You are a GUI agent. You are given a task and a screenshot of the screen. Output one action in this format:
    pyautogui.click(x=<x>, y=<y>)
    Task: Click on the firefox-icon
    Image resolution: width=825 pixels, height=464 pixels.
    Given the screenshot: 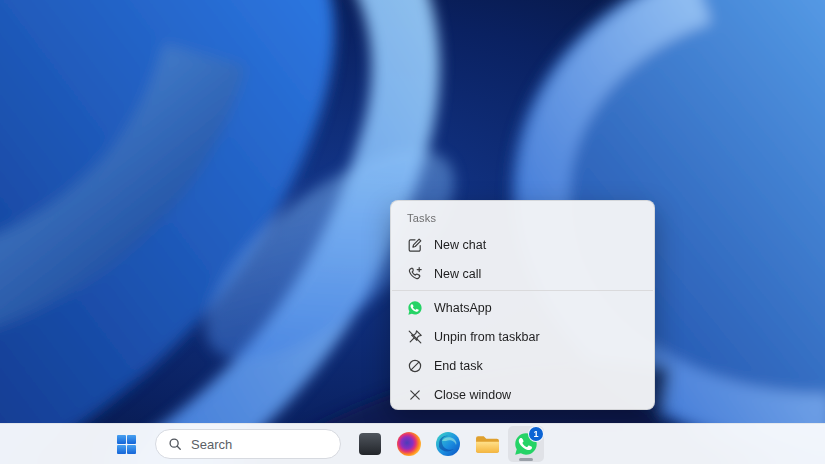 What is the action you would take?
    pyautogui.click(x=409, y=444)
    